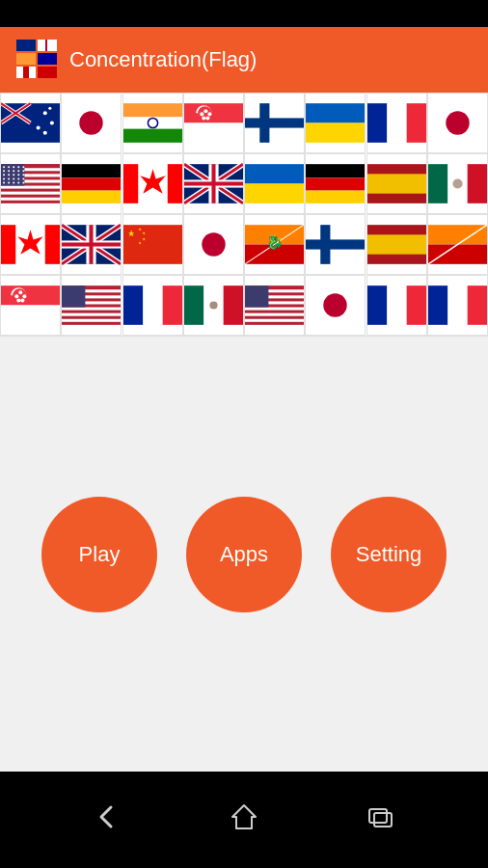 The image size is (488, 868). Describe the element at coordinates (99, 555) in the screenshot. I see `play-button: Play` at that location.